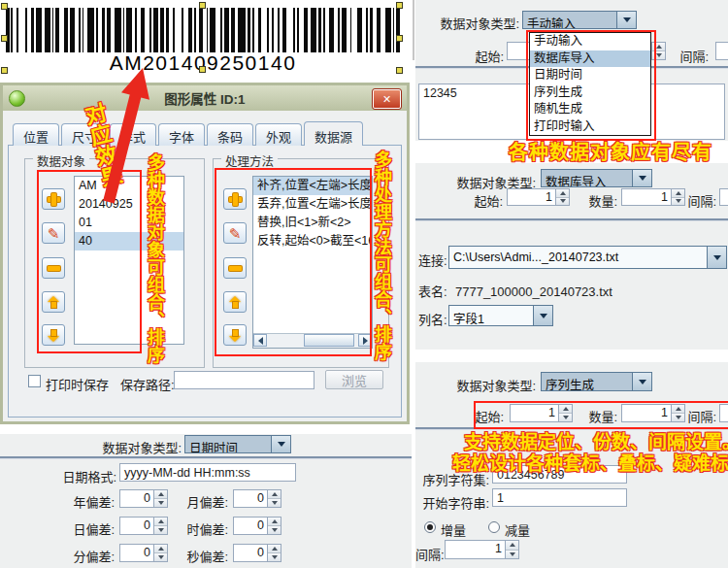 Image resolution: width=728 pixels, height=568 pixels. I want to click on tab-4: 条码, so click(230, 134).